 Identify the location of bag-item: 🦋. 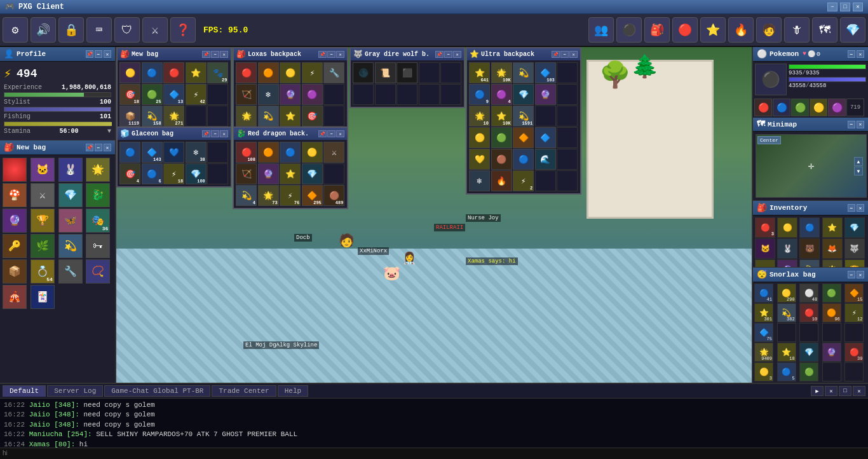
(71, 221).